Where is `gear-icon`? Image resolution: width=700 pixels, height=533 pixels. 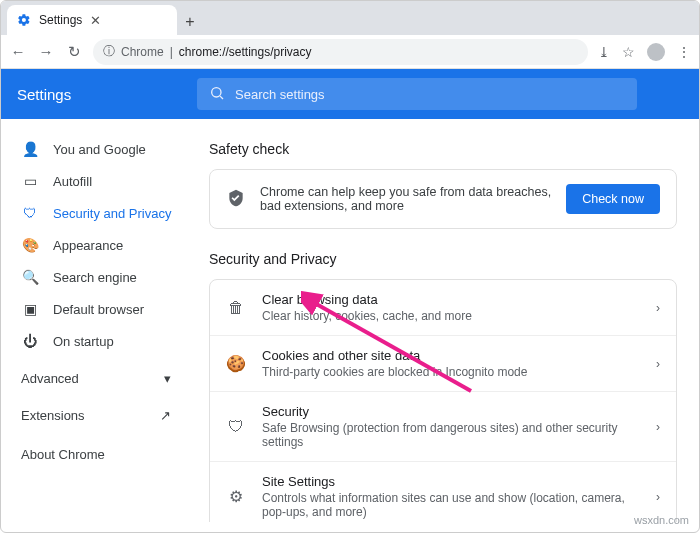
gear-icon is located at coordinates (24, 20).